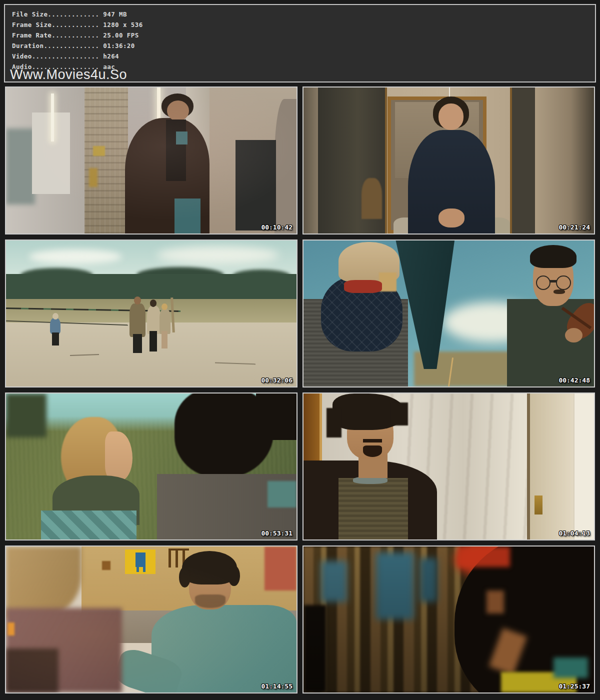  Describe the element at coordinates (78, 56) in the screenshot. I see `info-row-video: Video................. h264` at that location.